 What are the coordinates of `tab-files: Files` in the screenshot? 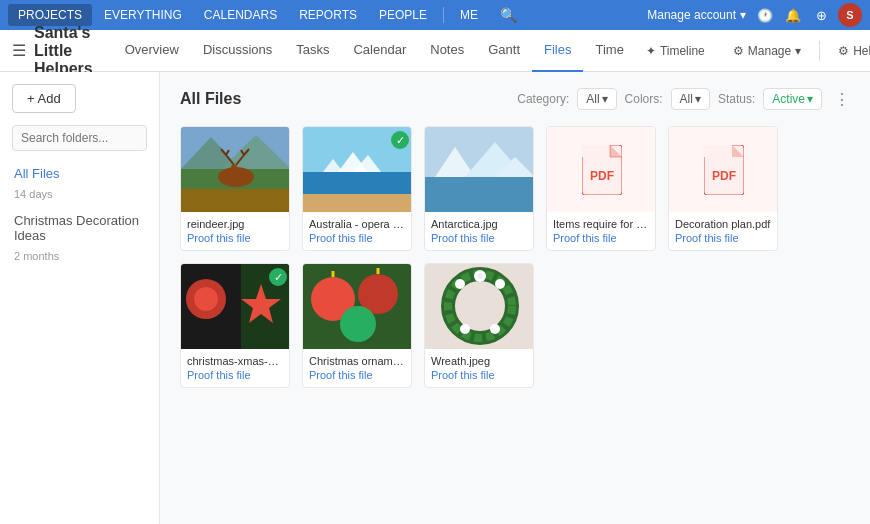 It's located at (558, 51).